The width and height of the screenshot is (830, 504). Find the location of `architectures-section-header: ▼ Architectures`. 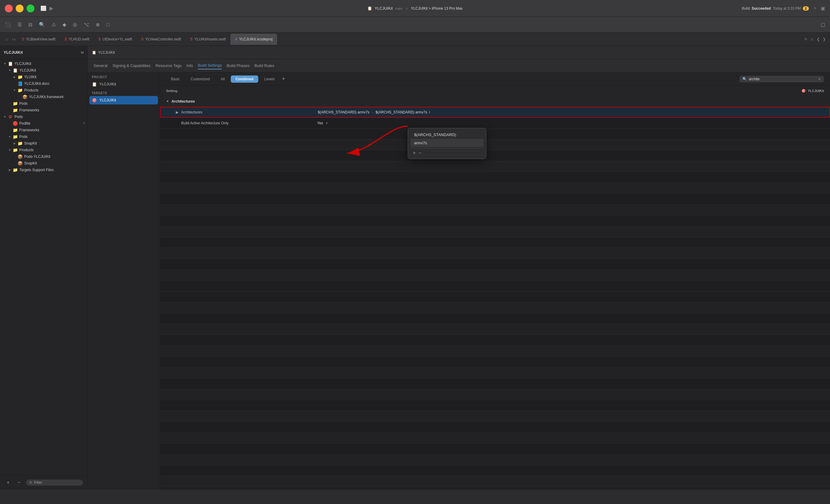

architectures-section-header: ▼ Architectures is located at coordinates (495, 101).